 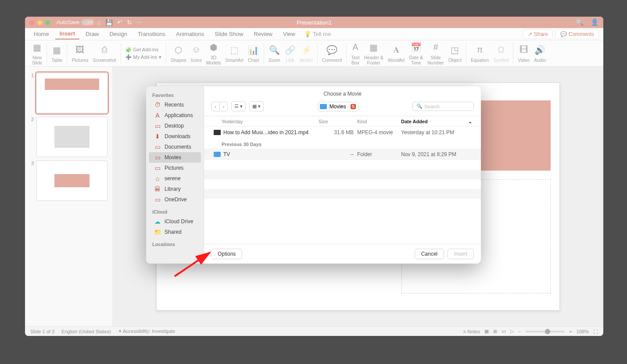 What do you see at coordinates (290, 54) in the screenshot?
I see `link-button: 🔗Link` at bounding box center [290, 54].